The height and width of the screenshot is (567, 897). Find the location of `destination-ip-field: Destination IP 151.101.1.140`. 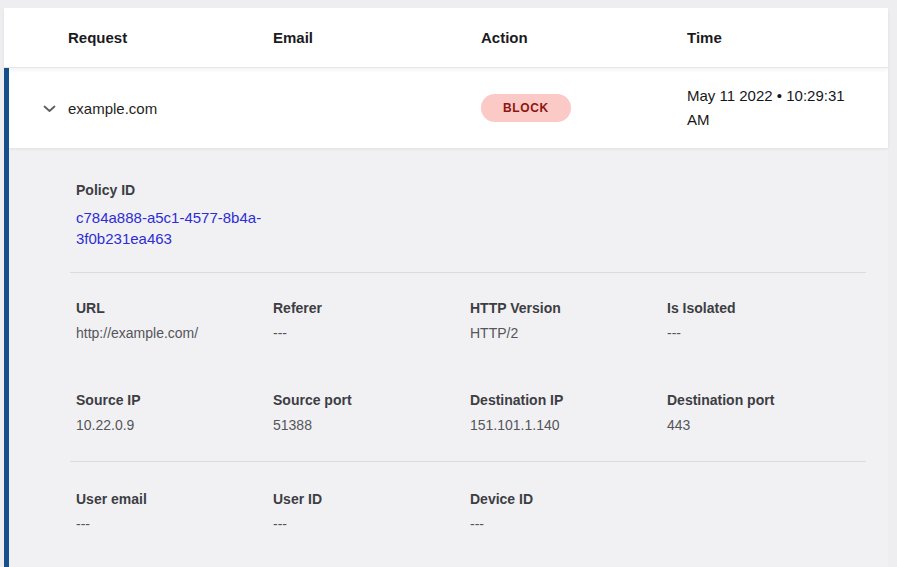

destination-ip-field: Destination IP 151.101.1.140 is located at coordinates (568, 412).